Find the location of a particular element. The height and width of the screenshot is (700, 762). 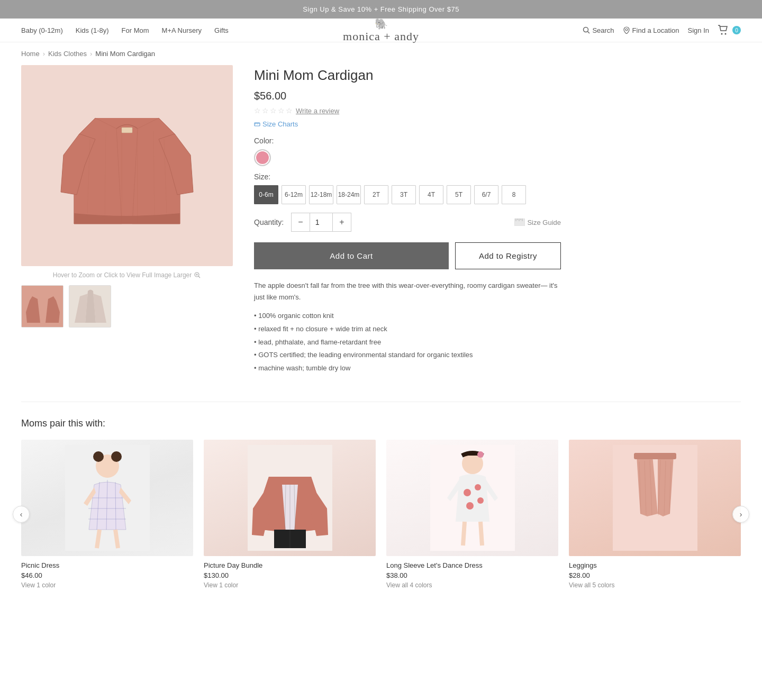

header: Baby (0-12m) Kids (1-8y) For Mom M+A Nur… is located at coordinates (381, 31).